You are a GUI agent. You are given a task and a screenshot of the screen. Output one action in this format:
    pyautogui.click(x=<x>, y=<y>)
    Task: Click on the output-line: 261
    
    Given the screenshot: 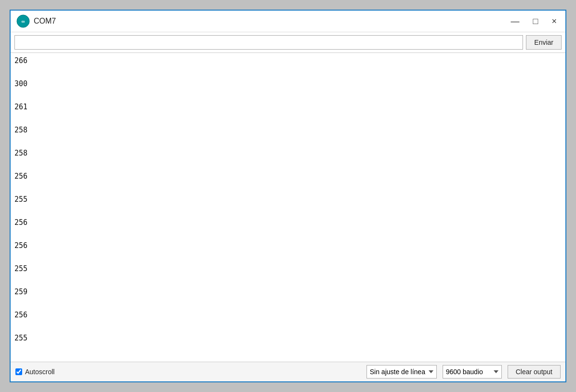 What is the action you would take?
    pyautogui.click(x=288, y=107)
    